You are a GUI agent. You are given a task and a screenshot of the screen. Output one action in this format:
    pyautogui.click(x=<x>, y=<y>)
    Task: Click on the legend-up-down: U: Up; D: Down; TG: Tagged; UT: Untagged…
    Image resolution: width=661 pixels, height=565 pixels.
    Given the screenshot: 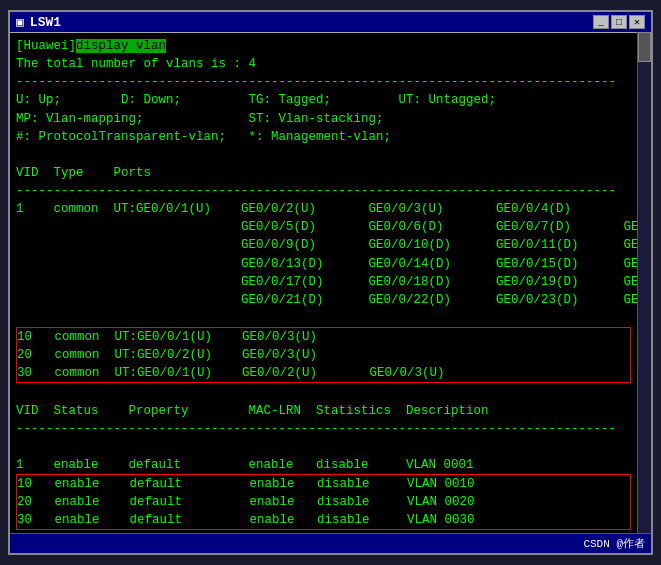 What is the action you would take?
    pyautogui.click(x=330, y=100)
    